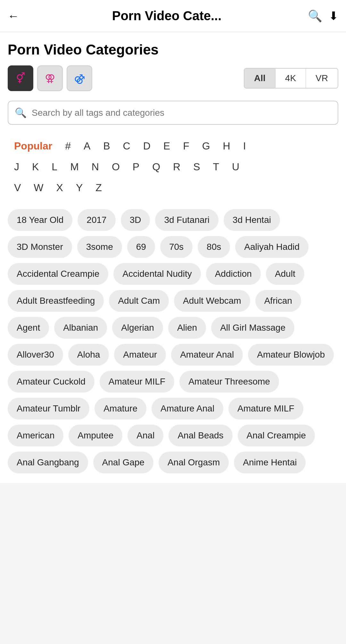 This screenshot has height=644, width=346. What do you see at coordinates (173, 167) in the screenshot?
I see `alphabet-nav: Popular # A B C D E F G H I J K L M N O …` at bounding box center [173, 167].